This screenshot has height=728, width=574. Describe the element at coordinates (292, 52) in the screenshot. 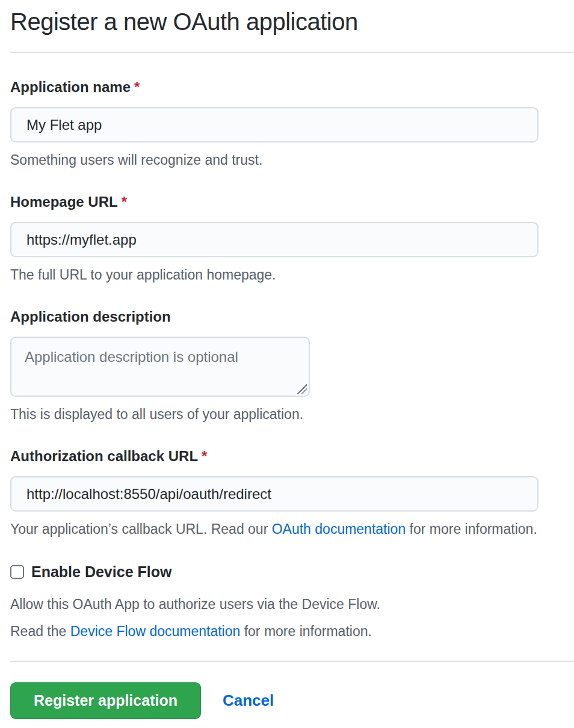

I see `title-divider` at that location.